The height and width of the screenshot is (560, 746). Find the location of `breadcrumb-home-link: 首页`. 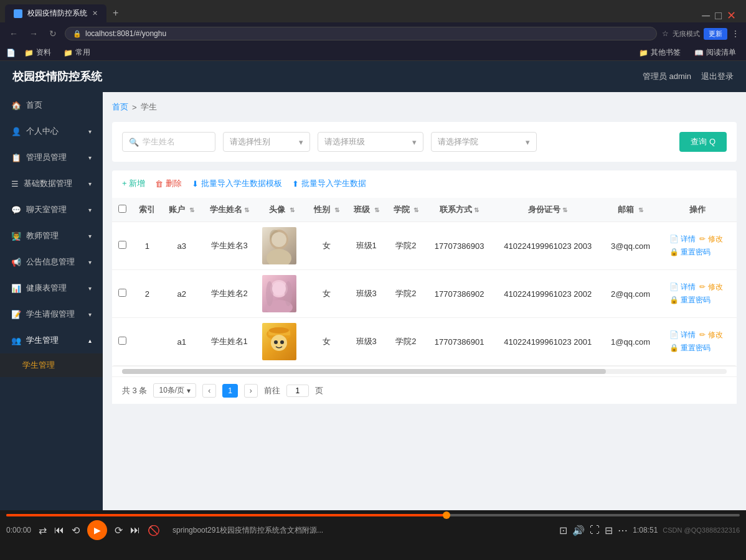

breadcrumb-home-link: 首页 is located at coordinates (120, 107).